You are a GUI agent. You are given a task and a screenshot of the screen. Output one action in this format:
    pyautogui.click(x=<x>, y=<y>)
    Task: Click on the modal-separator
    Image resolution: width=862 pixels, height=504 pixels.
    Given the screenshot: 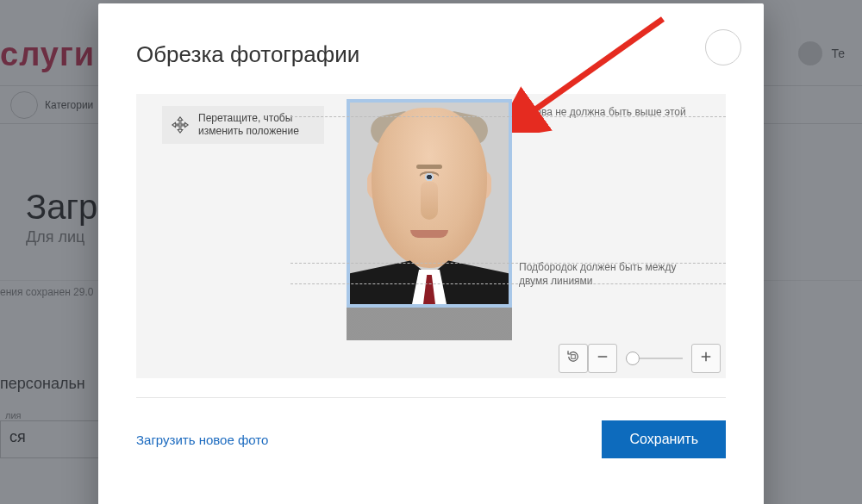 What is the action you would take?
    pyautogui.click(x=431, y=398)
    